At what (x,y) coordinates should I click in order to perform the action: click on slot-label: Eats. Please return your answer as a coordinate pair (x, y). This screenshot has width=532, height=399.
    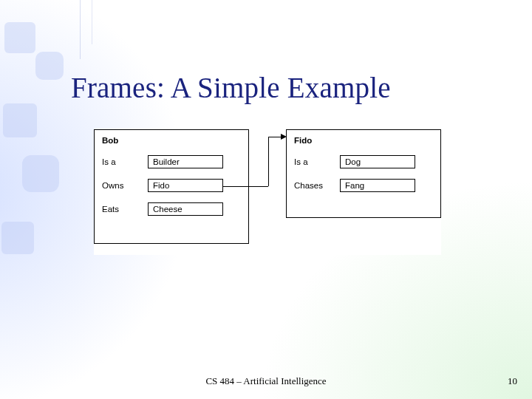
    Looking at the image, I should click on (125, 209).